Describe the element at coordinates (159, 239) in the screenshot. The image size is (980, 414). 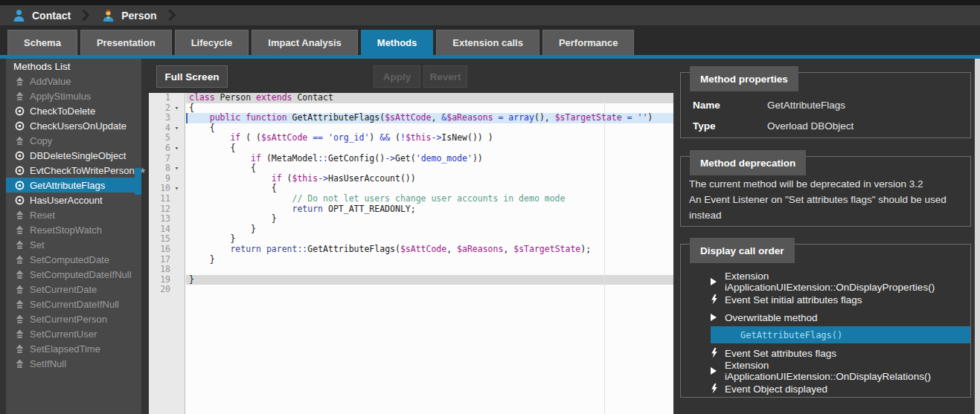
I see `line-number: 15` at that location.